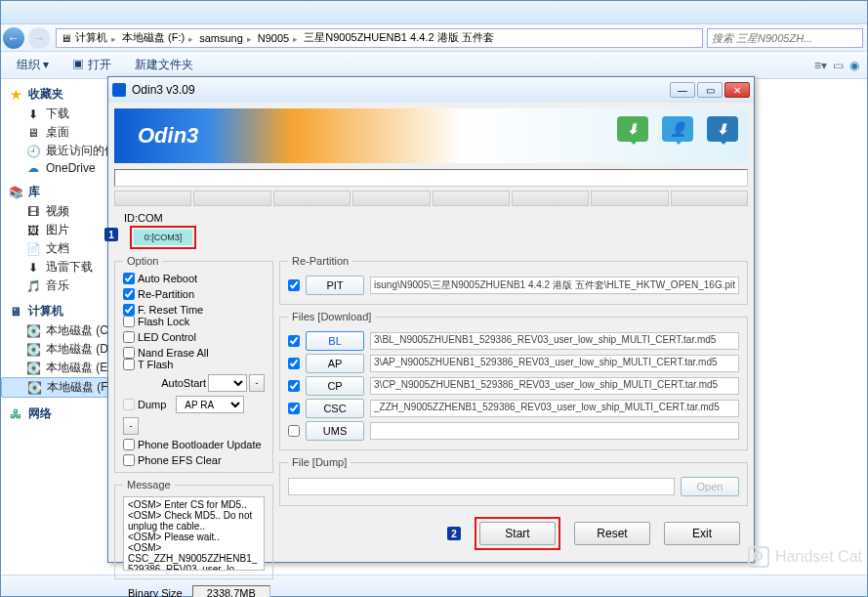 This screenshot has width=868, height=597. What do you see at coordinates (156, 321) in the screenshot?
I see `chk-flashlock: Flash Lock` at bounding box center [156, 321].